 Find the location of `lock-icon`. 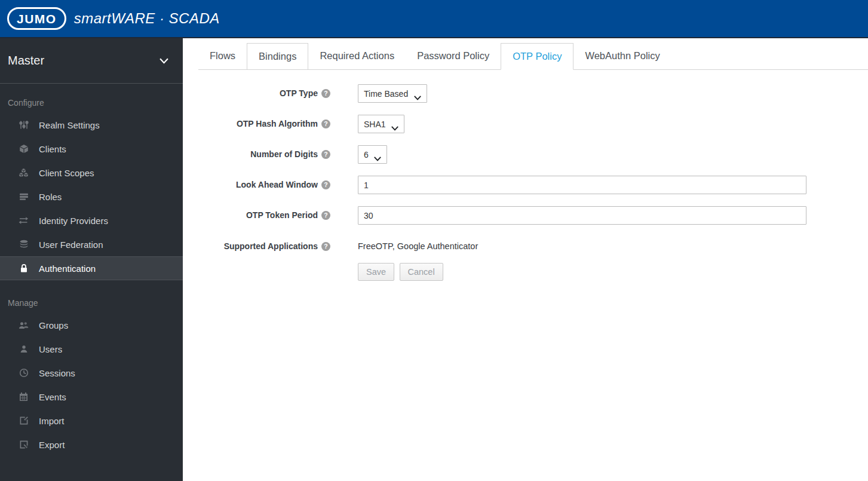

lock-icon is located at coordinates (24, 269).